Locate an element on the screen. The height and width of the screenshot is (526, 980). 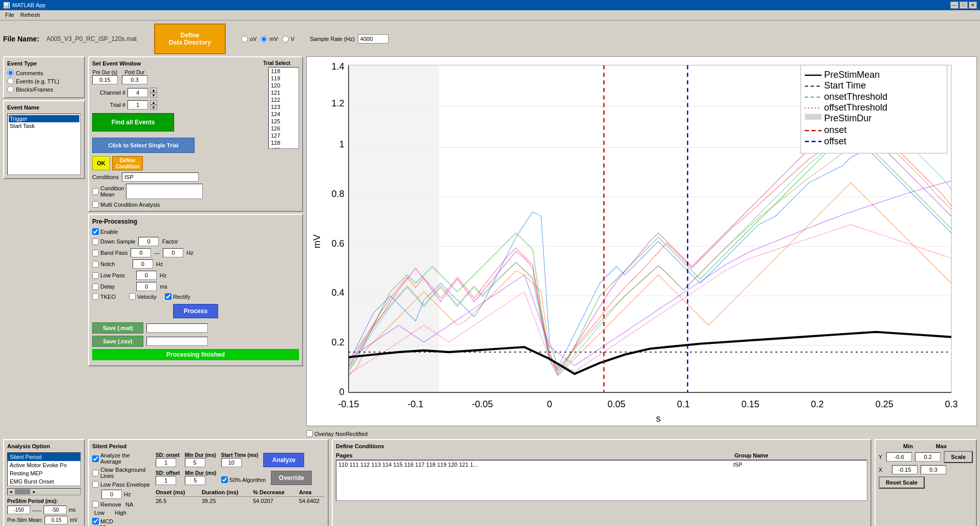
event-type-blocks: Blocks/Frames is located at coordinates (44, 89).